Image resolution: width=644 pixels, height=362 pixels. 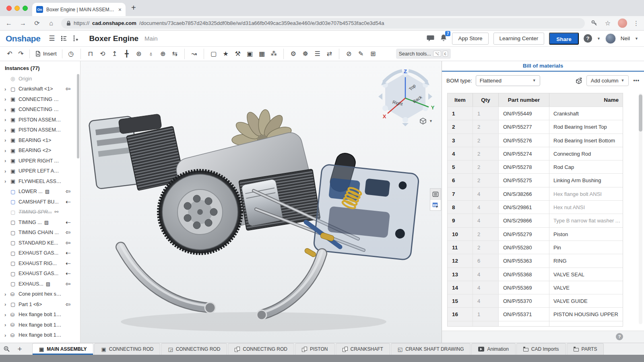 What do you see at coordinates (40, 130) in the screenshot?
I see `instance-row: › PISTON ASSEMBLY <...` at bounding box center [40, 130].